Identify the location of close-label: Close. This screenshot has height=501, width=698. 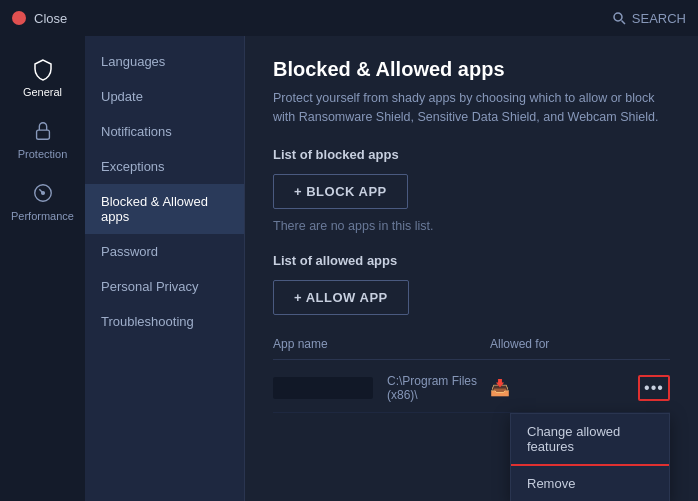
(50, 18).